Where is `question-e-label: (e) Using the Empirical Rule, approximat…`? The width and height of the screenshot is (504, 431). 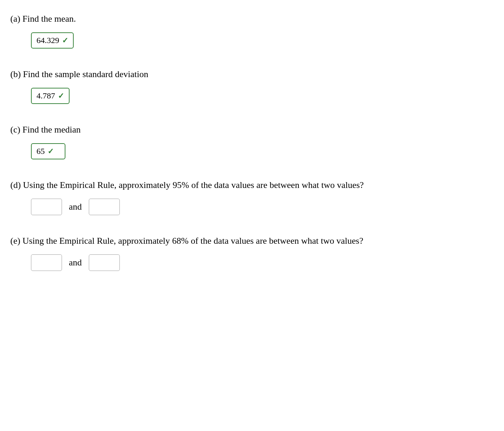
question-e-label: (e) Using the Empirical Rule, approximat… is located at coordinates (252, 241).